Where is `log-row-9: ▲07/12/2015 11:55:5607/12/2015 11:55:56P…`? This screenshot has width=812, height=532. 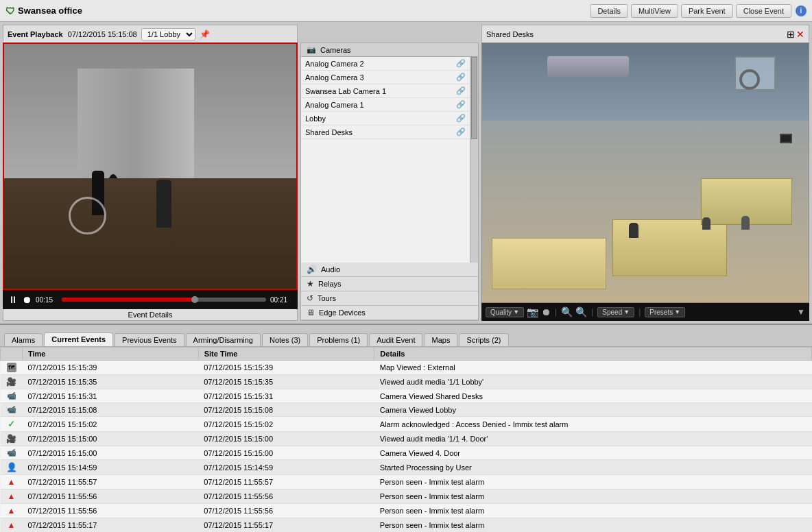
log-row-9: ▲07/12/2015 11:55:5607/12/2015 11:55:56P… is located at coordinates (406, 496).